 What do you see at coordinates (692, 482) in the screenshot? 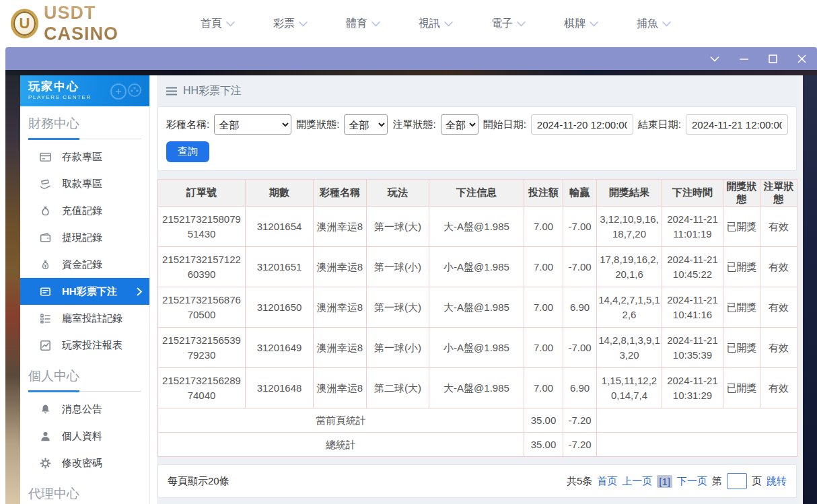
I see `next-page-link: 下一页` at bounding box center [692, 482].